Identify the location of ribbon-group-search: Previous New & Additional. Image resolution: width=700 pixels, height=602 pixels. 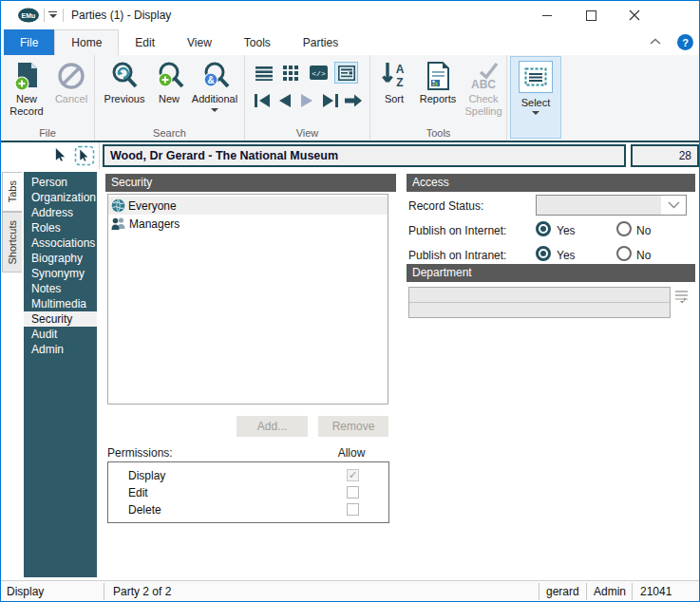
(170, 98).